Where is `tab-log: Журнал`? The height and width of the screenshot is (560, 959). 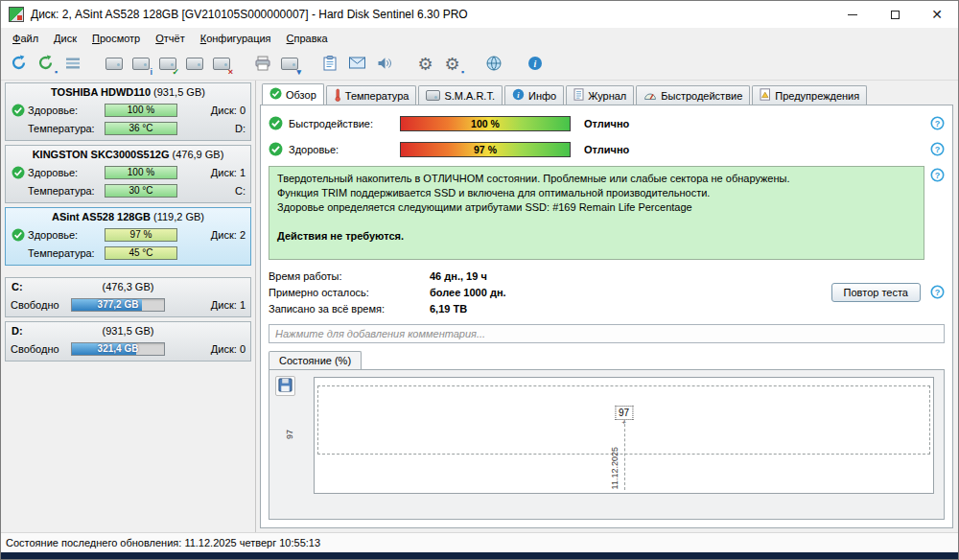 tab-log: Журнал is located at coordinates (600, 95).